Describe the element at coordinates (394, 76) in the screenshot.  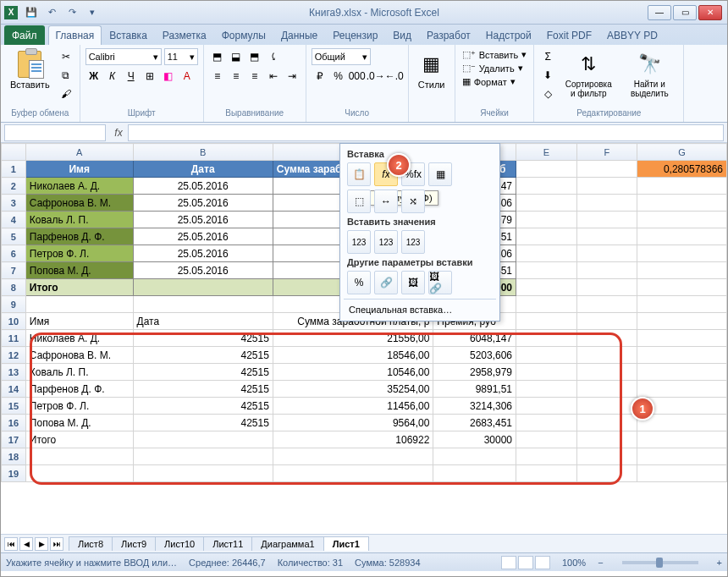
I see `dec-decimal-button: ←.0` at that location.